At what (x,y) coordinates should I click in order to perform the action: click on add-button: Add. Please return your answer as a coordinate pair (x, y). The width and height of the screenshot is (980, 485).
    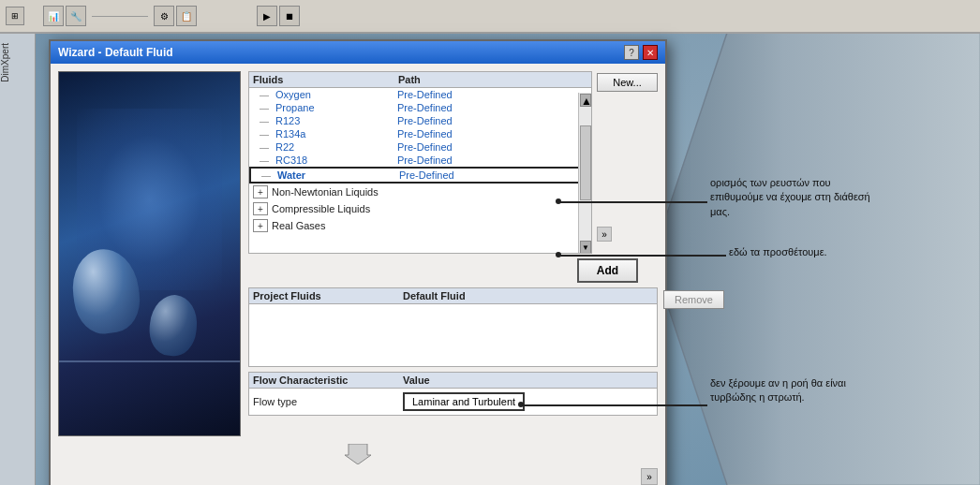
    Looking at the image, I should click on (607, 271).